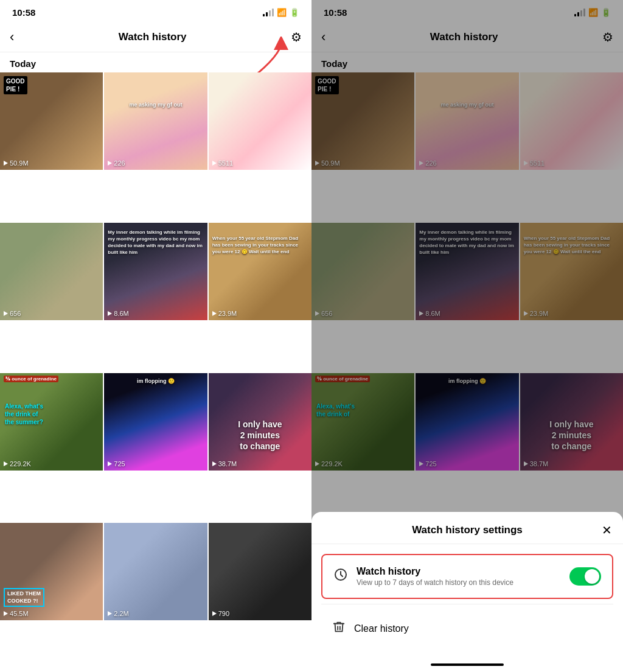 The height and width of the screenshot is (672, 623). Describe the element at coordinates (51, 422) in the screenshot. I see `thumb-7: ⅔ ounce of grenadine Alexa, what'sthe dr…` at that location.